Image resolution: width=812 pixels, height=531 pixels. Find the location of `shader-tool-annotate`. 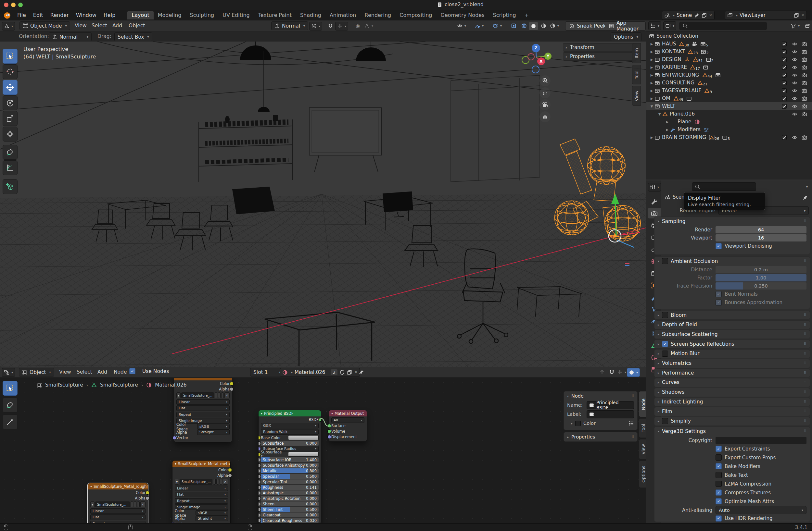

shader-tool-annotate is located at coordinates (10, 405).